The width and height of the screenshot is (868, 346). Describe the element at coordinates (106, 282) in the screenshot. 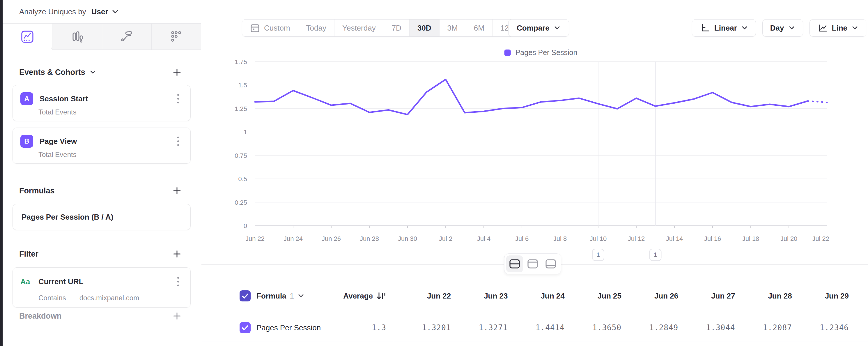

I see `filter-property: Current URL` at that location.